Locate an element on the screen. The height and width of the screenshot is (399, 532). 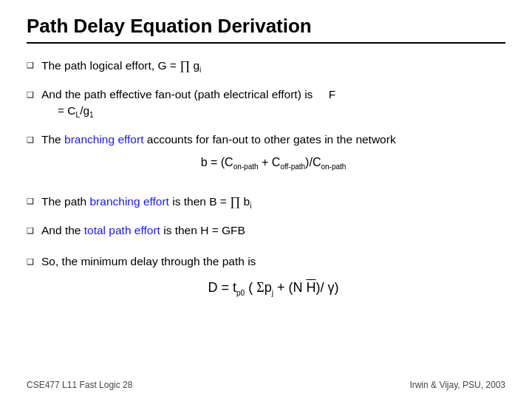
bullet-content: The path branching effort is then B = ∏ … is located at coordinates (273, 202).